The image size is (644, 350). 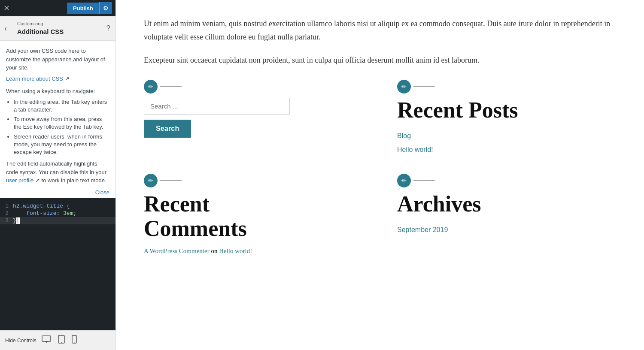 What do you see at coordinates (89, 8) in the screenshot?
I see `publish-area: Publish ⚙` at bounding box center [89, 8].